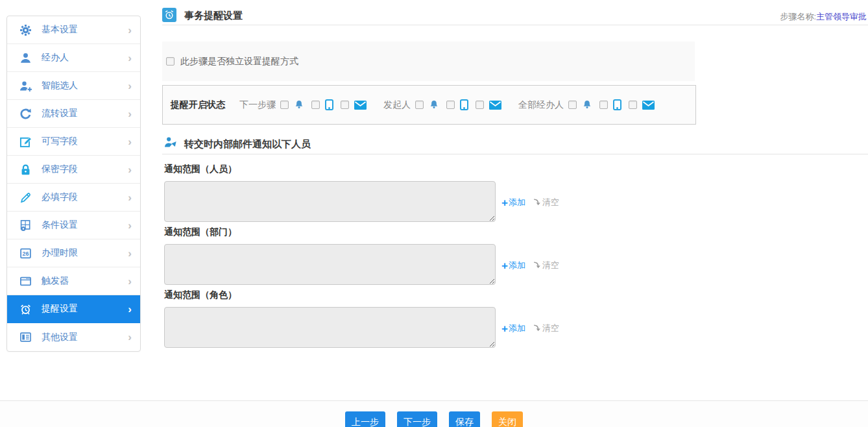 The width and height of the screenshot is (868, 427). Describe the element at coordinates (362, 193) in the screenshot. I see `notify-field-person: 通知范围（人员）+添加清空` at that location.